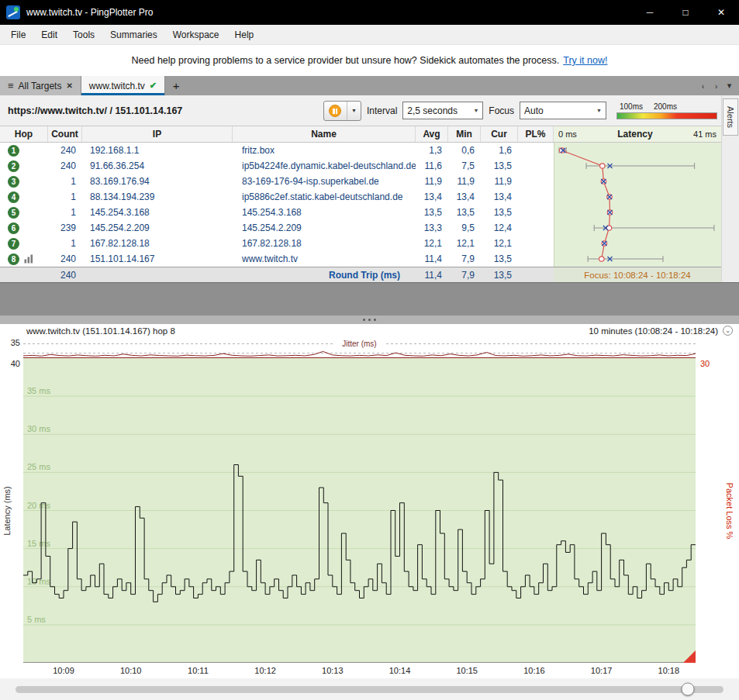 The height and width of the screenshot is (700, 739). Describe the element at coordinates (464, 134) in the screenshot. I see `col-min: Min` at that location.